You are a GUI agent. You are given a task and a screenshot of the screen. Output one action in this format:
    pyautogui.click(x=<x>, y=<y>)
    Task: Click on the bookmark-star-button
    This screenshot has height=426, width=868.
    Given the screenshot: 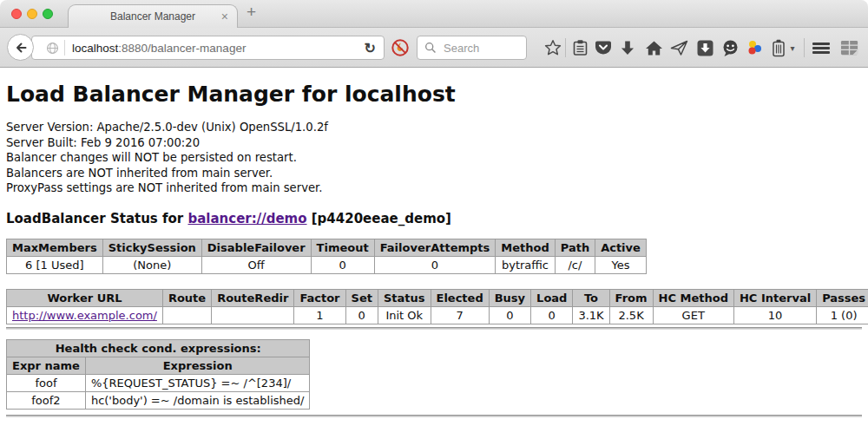 What is the action you would take?
    pyautogui.click(x=553, y=48)
    